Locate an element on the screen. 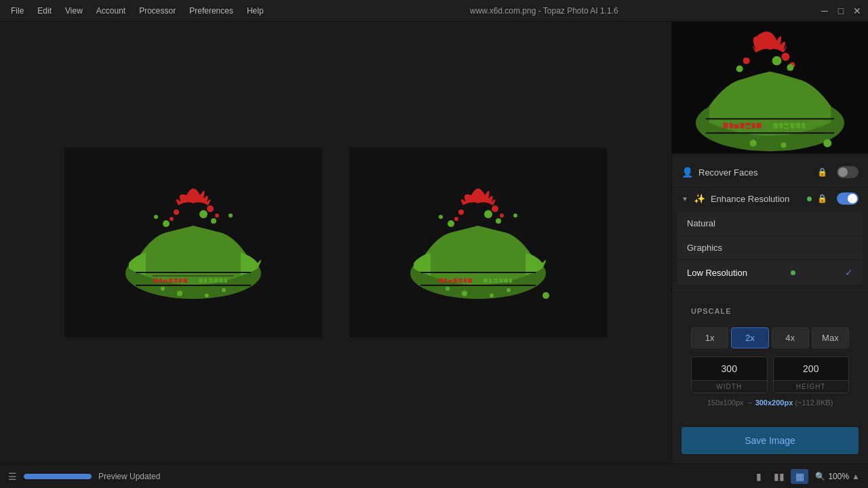 The image size is (868, 488). dimension-size: (~112.8KB) is located at coordinates (812, 403).